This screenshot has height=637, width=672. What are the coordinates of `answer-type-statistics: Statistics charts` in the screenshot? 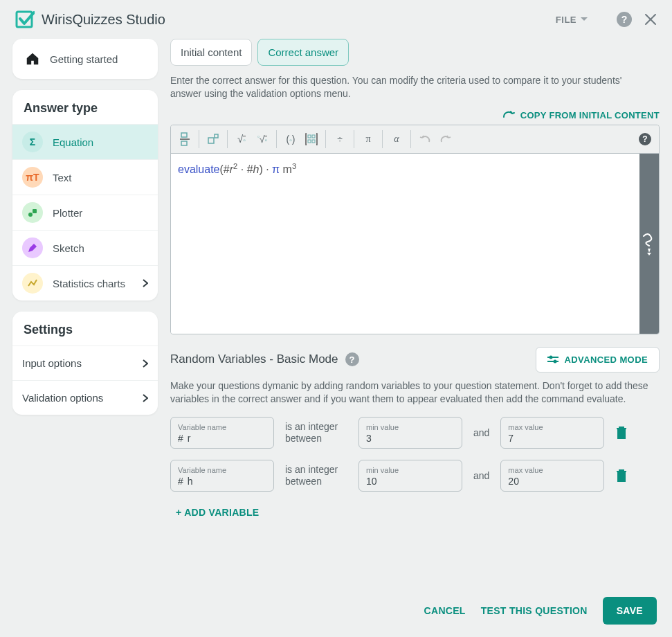 It's located at (85, 282).